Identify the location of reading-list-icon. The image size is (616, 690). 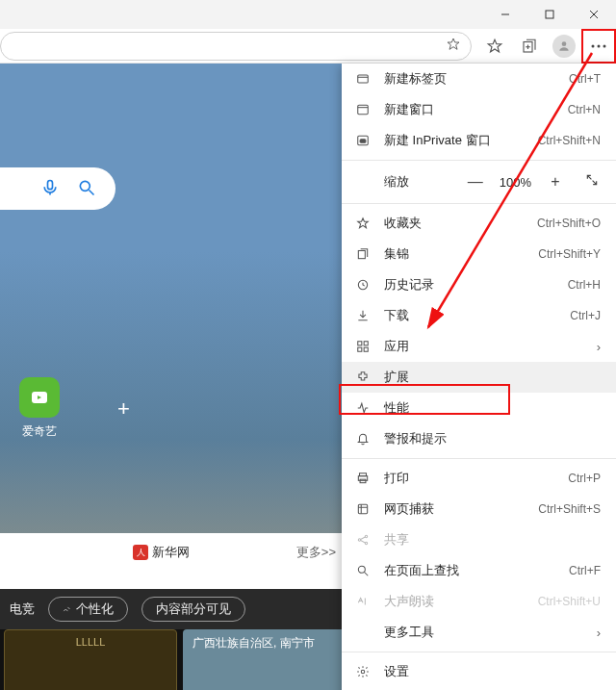
(453, 46).